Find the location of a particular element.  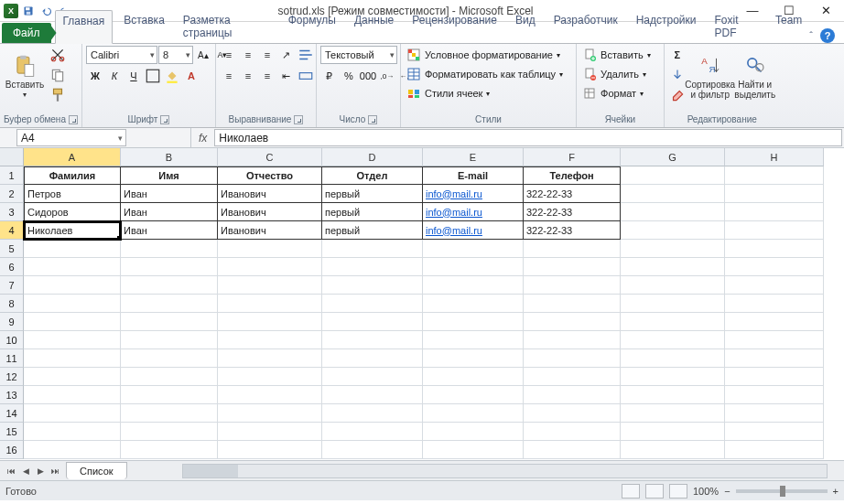

cut-button is located at coordinates (58, 55).